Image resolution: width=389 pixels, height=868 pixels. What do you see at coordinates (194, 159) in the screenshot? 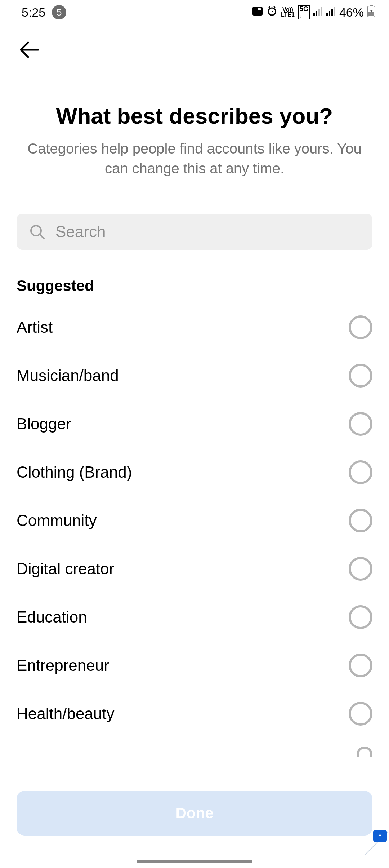
I see `page-subtitle: Categories help people find accounts lik…` at bounding box center [194, 159].